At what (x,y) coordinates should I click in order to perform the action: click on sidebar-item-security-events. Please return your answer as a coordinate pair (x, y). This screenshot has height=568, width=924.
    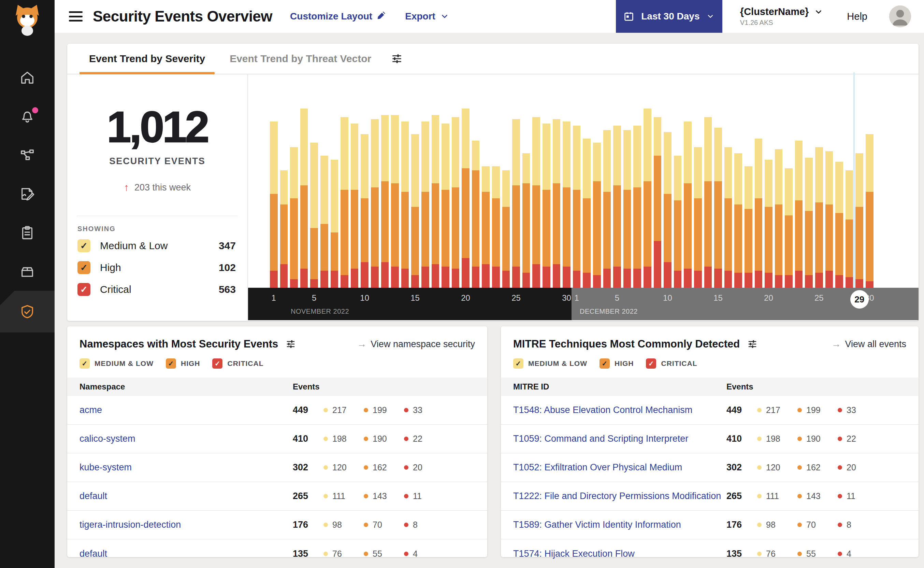
    Looking at the image, I should click on (27, 312).